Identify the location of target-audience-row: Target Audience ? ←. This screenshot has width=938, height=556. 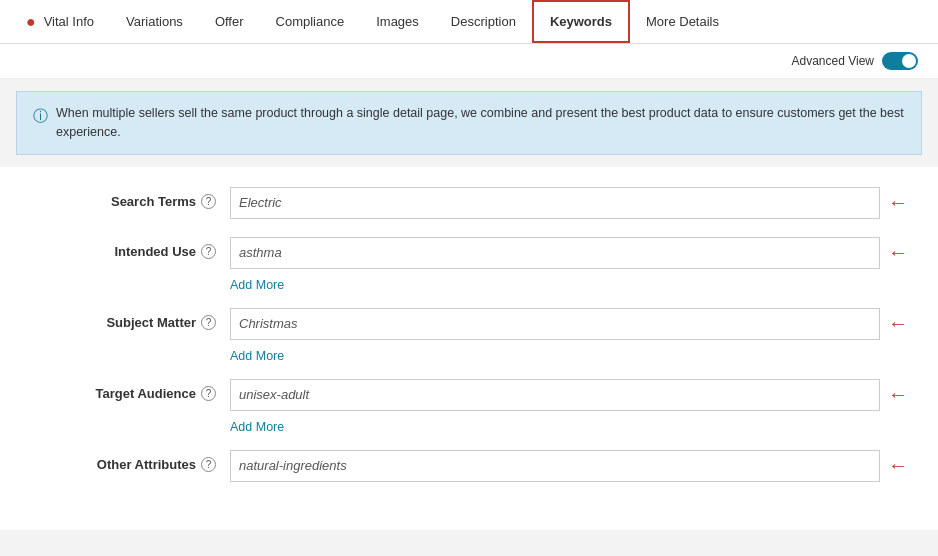
(469, 395).